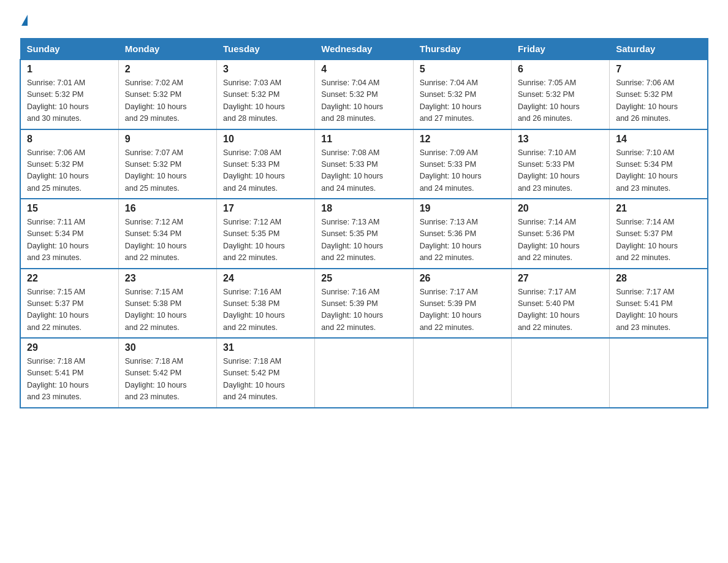 This screenshot has width=728, height=563. What do you see at coordinates (168, 171) in the screenshot?
I see `day-info: Sunrise: 7:07 AMSunset: 5:32 PMDaylight:…` at bounding box center [168, 171].